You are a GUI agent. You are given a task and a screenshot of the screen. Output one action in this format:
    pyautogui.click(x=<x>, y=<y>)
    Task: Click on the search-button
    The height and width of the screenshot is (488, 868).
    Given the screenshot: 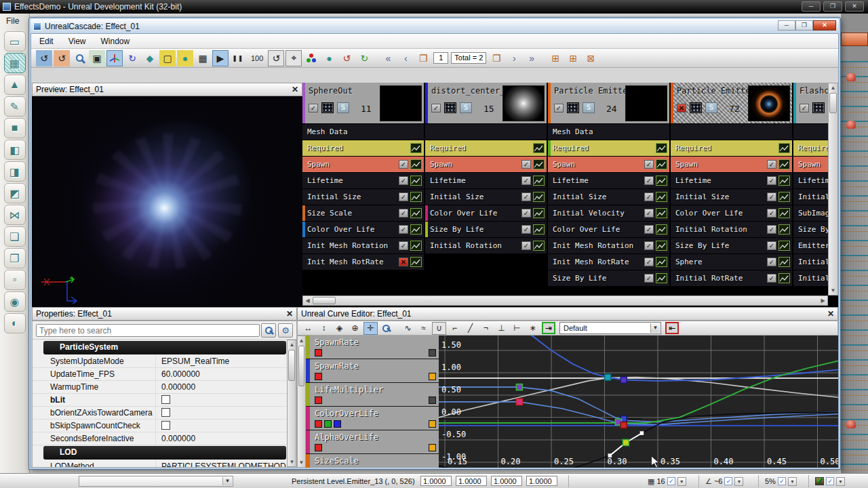 What is the action you would take?
    pyautogui.click(x=269, y=331)
    